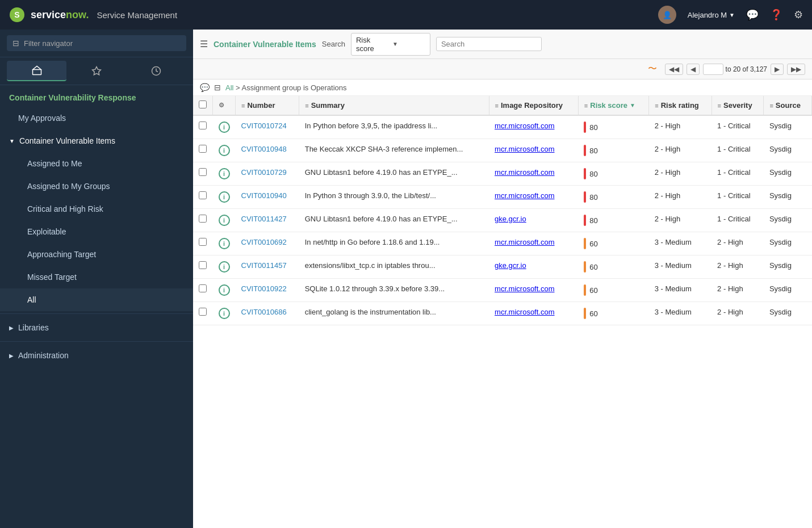  What do you see at coordinates (776, 15) in the screenshot?
I see `help-icon: ❓` at bounding box center [776, 15].